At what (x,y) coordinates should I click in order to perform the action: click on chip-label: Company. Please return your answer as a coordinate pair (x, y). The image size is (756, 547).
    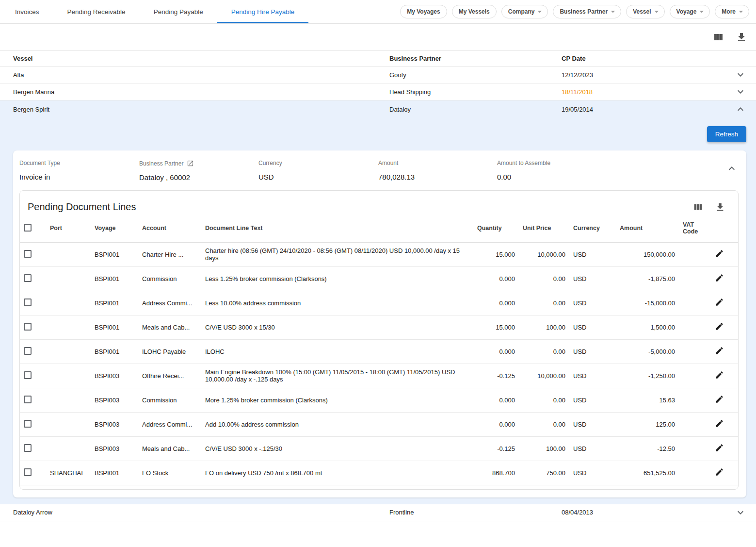
    Looking at the image, I should click on (522, 12).